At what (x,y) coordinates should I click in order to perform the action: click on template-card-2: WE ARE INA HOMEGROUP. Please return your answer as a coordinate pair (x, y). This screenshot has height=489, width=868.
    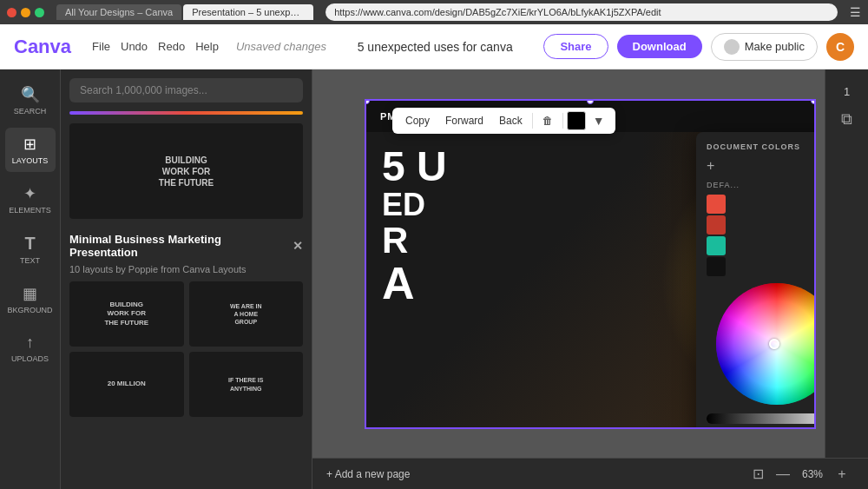
    Looking at the image, I should click on (247, 314).